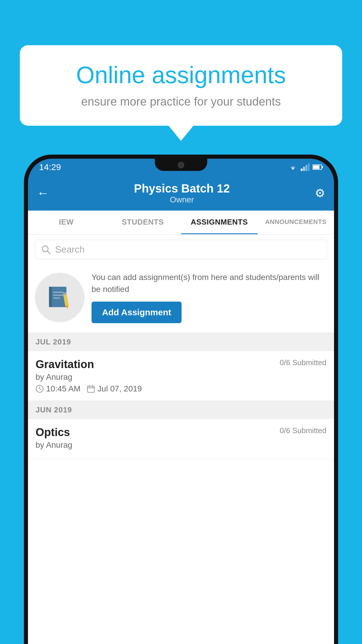 The height and width of the screenshot is (644, 362). Describe the element at coordinates (181, 193) in the screenshot. I see `app-header: ← Physics Batch 12 Owner ⚙` at that location.